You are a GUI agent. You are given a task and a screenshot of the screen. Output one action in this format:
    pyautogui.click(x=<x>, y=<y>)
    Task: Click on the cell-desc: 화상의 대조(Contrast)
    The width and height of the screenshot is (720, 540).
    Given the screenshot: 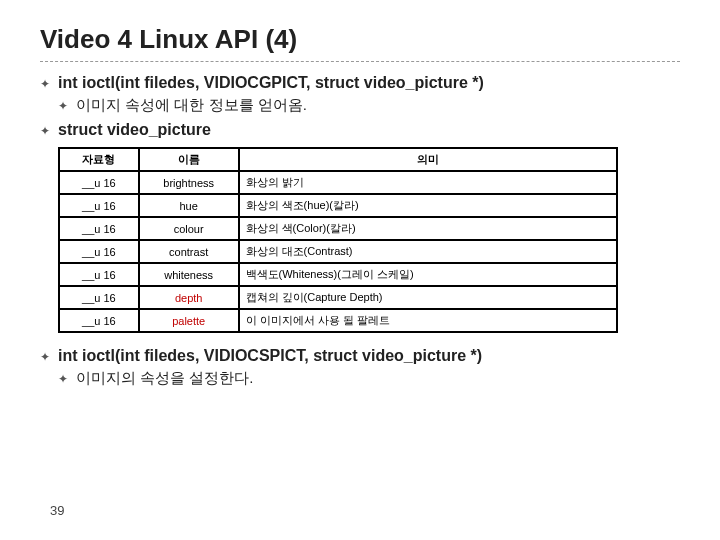 What is the action you would take?
    pyautogui.click(x=428, y=252)
    